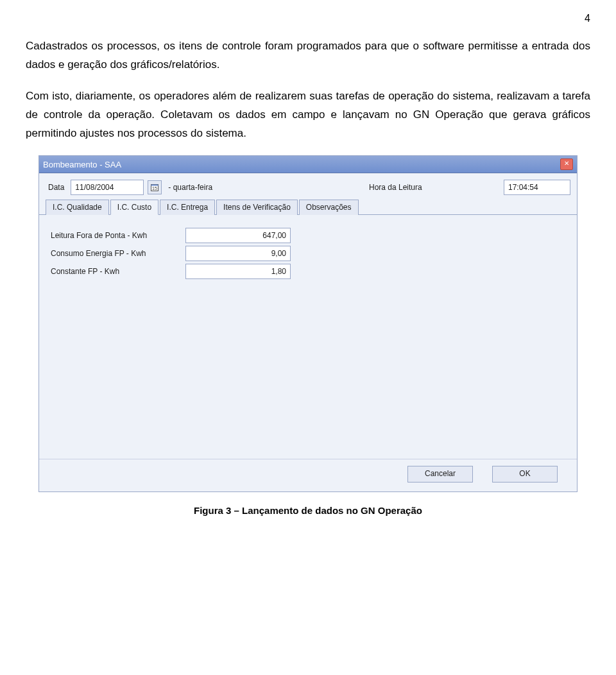 The width and height of the screenshot is (616, 675). What do you see at coordinates (238, 235) in the screenshot?
I see `field-value-0: 647,00` at bounding box center [238, 235].